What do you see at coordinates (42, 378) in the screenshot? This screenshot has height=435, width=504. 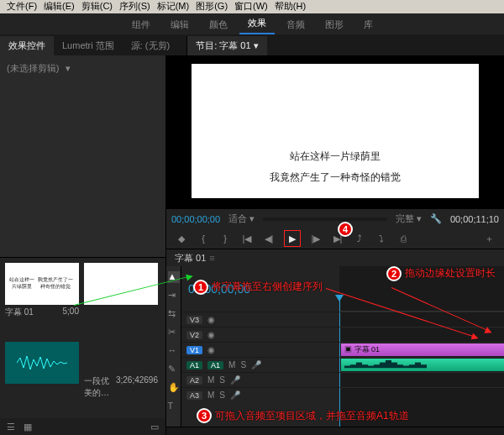 I see `bin-item-audio` at bounding box center [42, 378].